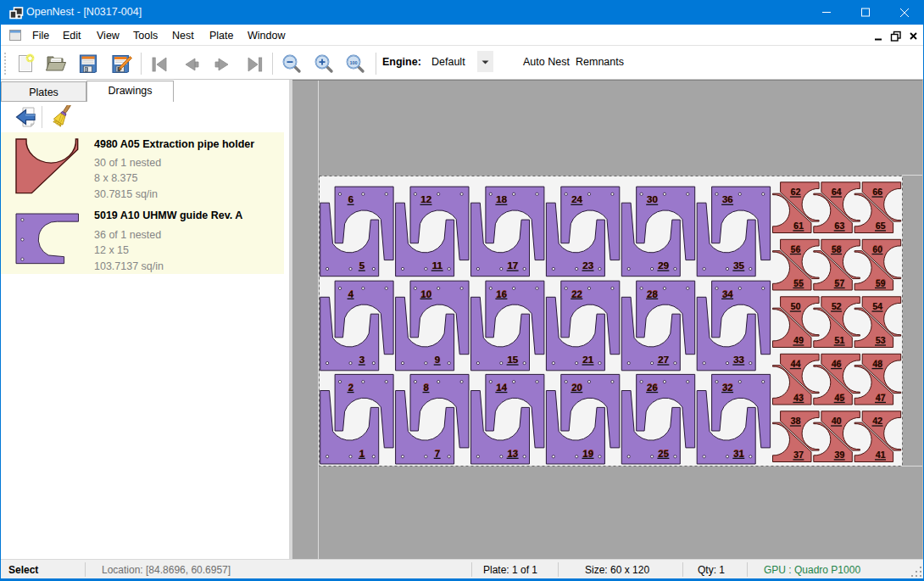 Image resolution: width=924 pixels, height=581 pixels. I want to click on svg-text: 31, so click(738, 453).